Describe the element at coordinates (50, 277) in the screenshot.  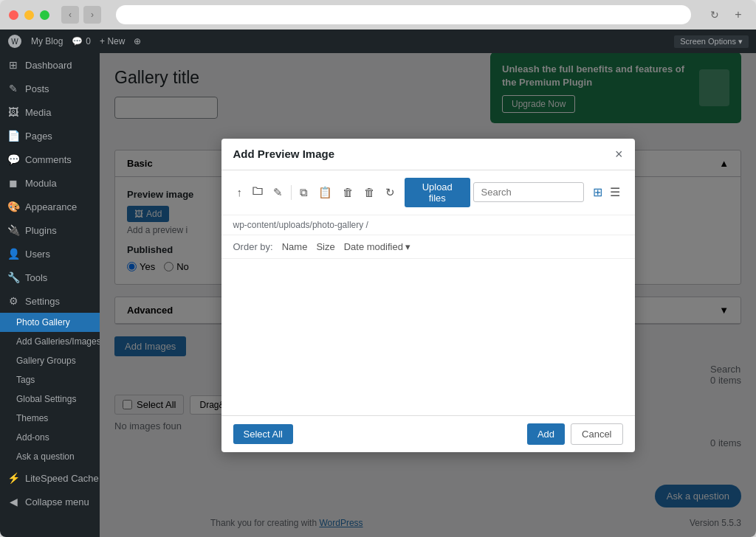
I see `sidebar-item-tools: 🔧 Tools` at that location.